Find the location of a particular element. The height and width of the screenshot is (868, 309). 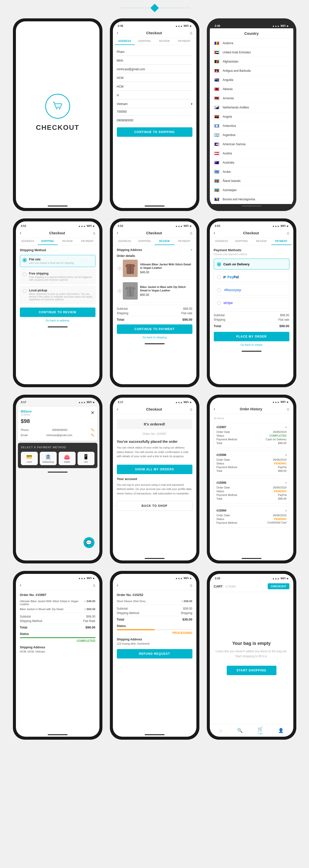

country-select: Vietnam ▾ is located at coordinates (154, 104).